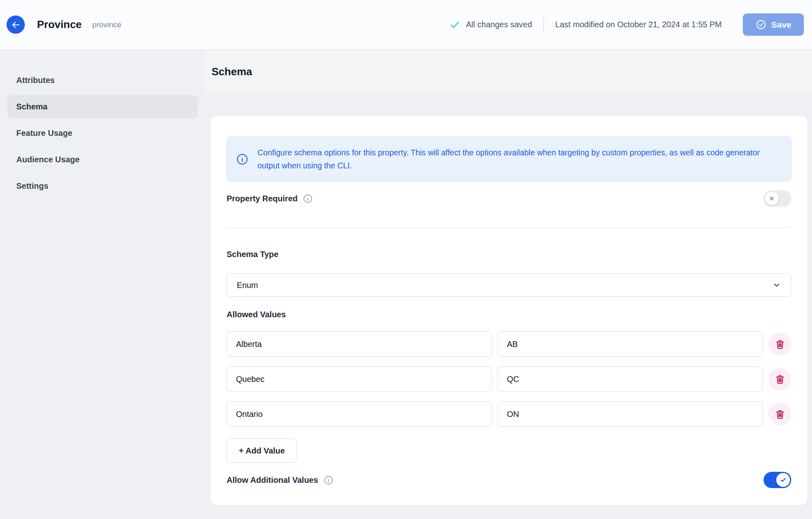 The height and width of the screenshot is (519, 812). What do you see at coordinates (509, 480) in the screenshot?
I see `allow-additional-values-row: Allow Additional Values` at bounding box center [509, 480].